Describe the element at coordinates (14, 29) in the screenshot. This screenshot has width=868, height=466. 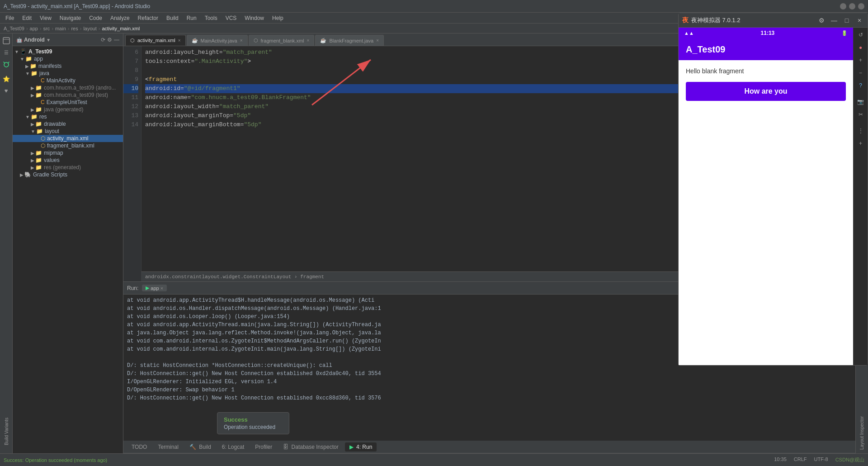
I see `breadcrumb-item: A_Test09` at that location.